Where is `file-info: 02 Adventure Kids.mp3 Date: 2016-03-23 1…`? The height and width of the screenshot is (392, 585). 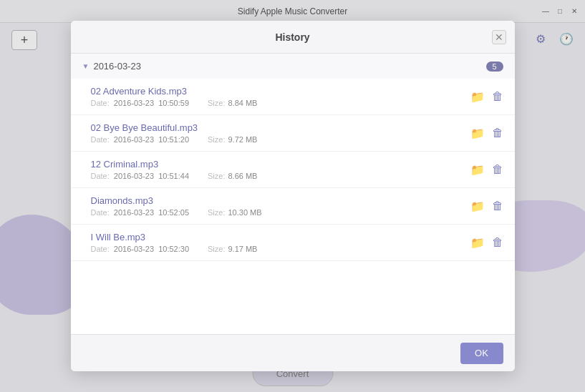
file-info: 02 Adventure Kids.mp3 Date: 2016-03-23 1… is located at coordinates (275, 97).